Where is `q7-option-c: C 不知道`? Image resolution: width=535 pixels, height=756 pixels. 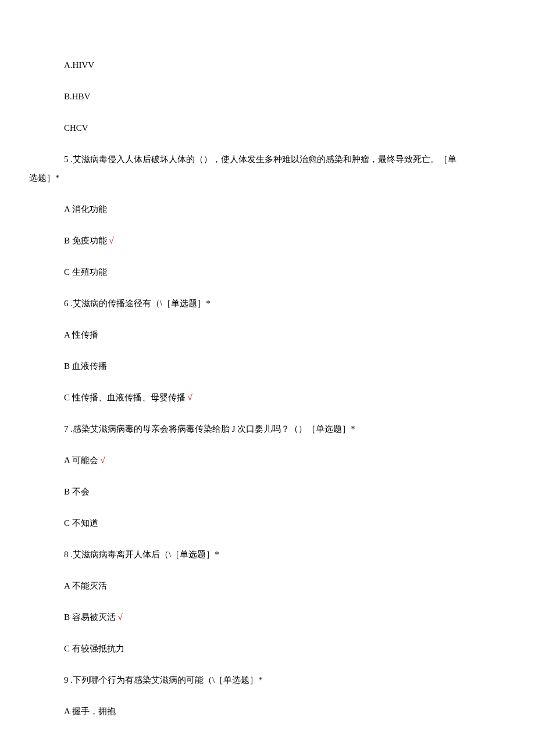 q7-option-c: C 不知道 is located at coordinates (268, 523).